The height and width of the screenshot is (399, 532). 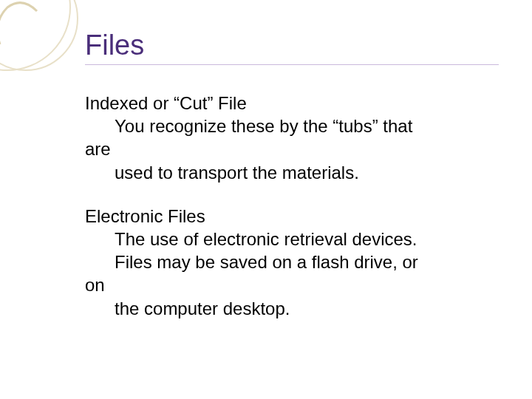 I want to click on section2-line3: on, so click(x=294, y=285).